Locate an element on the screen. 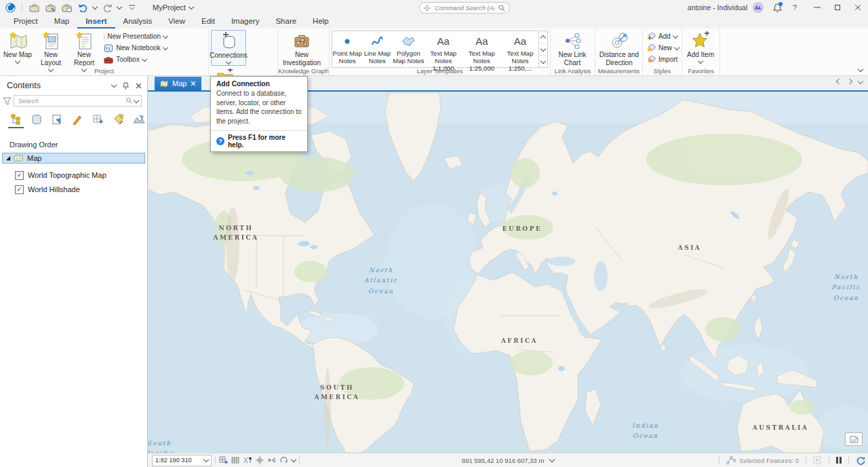  contents-close-icon is located at coordinates (138, 86).